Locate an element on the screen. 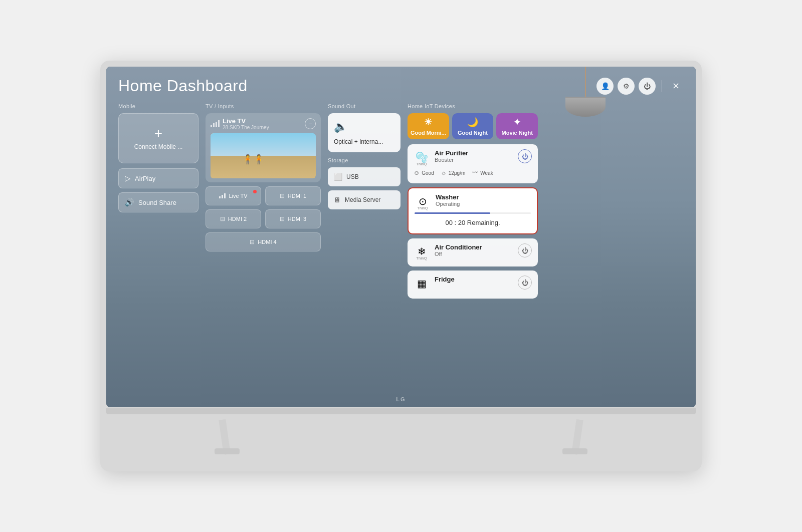 The image size is (802, 532). aq-good: ☺ Good is located at coordinates (424, 173).